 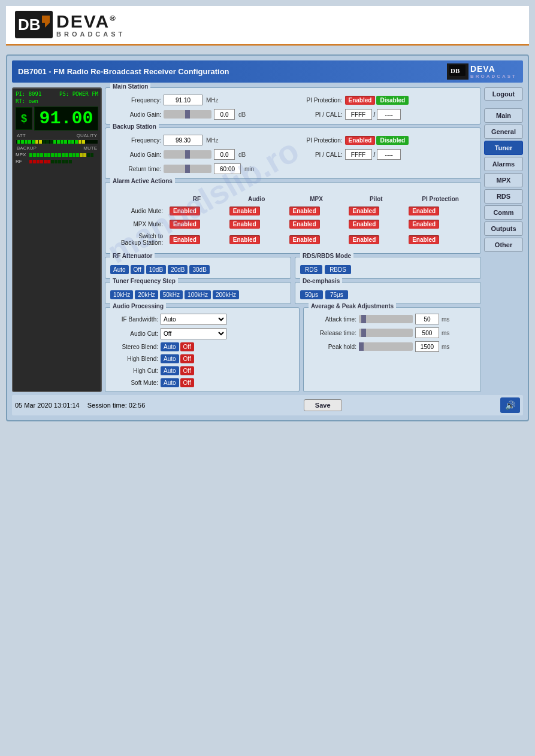 I want to click on mpx-mute-audio-btn: Enabled, so click(x=244, y=224).